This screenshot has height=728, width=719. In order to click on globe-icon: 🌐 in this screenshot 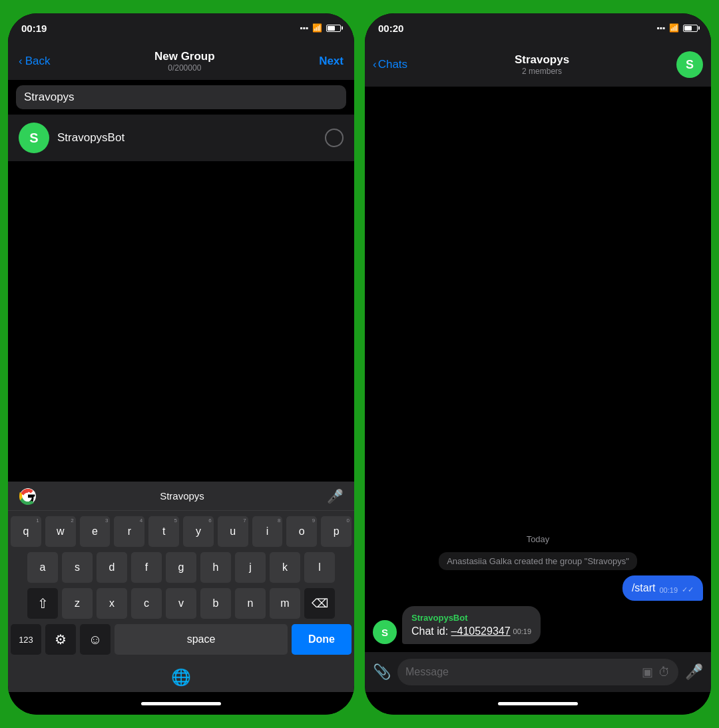, I will do `click(181, 677)`.